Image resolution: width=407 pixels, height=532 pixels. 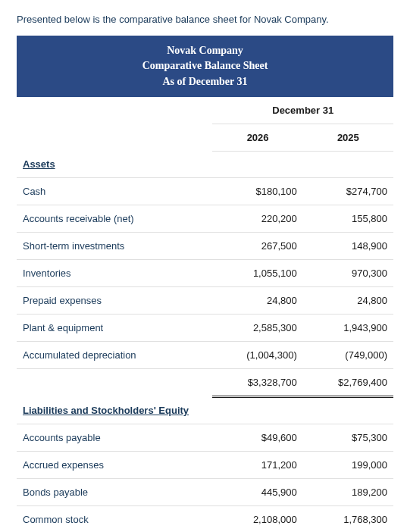 What do you see at coordinates (205, 465) in the screenshot?
I see `row-accrued: Accrued expenses 171,200 199,000` at bounding box center [205, 465].